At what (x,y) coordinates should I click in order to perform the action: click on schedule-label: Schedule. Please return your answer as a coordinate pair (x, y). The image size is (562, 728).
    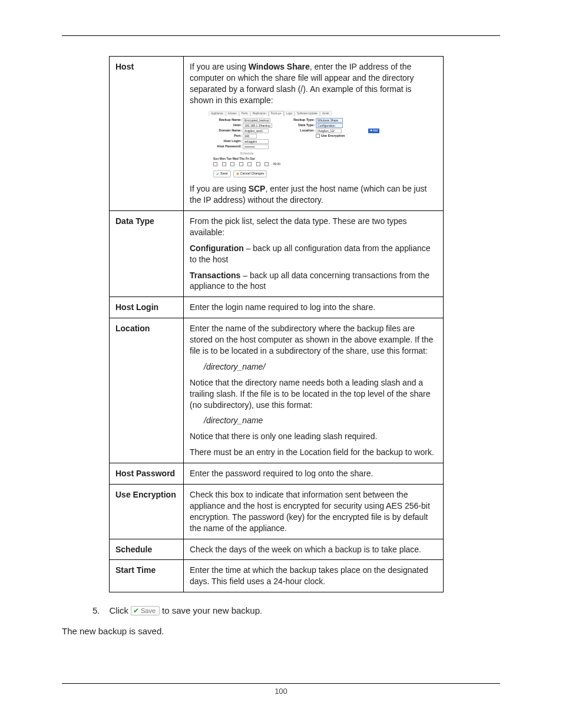
    Looking at the image, I should click on (147, 549).